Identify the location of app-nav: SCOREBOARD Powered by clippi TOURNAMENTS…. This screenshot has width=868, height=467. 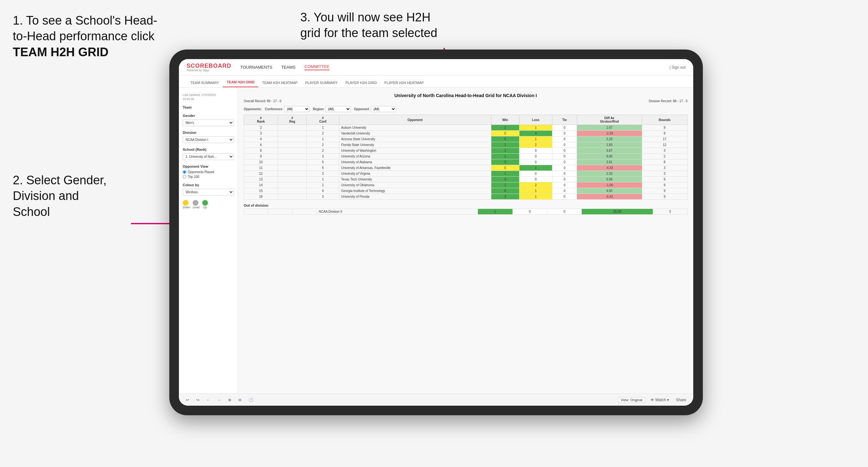
(436, 67).